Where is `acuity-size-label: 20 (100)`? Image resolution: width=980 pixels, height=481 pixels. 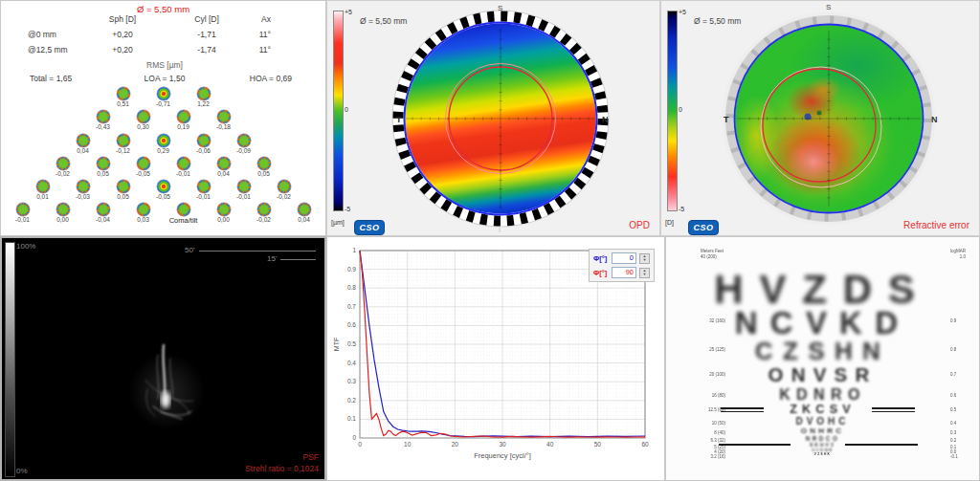 acuity-size-label: 20 (100) is located at coordinates (712, 375).